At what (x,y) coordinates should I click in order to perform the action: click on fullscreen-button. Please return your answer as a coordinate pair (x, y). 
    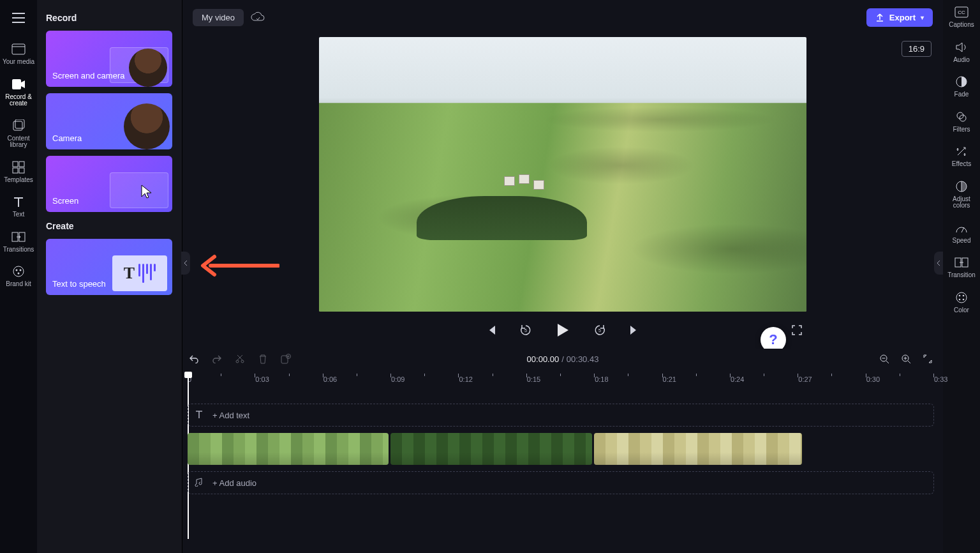
    Looking at the image, I should click on (797, 330).